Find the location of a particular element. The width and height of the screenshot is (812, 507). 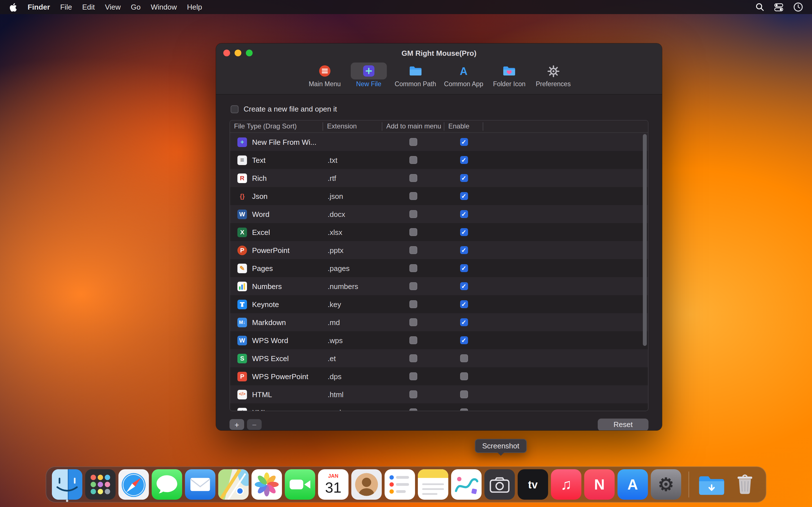

table-row: ✎Pages.pages is located at coordinates (439, 268).